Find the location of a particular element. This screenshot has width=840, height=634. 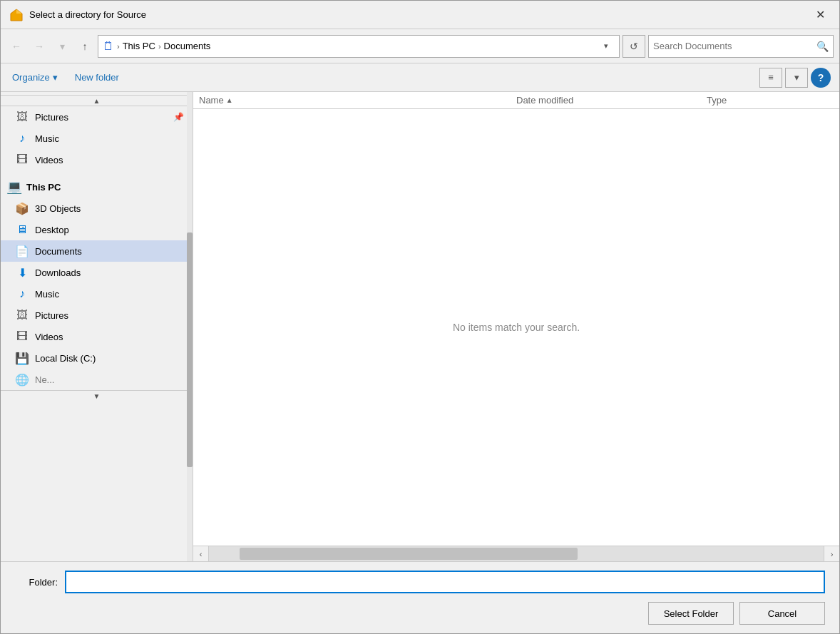

organize-label: Organize is located at coordinates (31, 77).